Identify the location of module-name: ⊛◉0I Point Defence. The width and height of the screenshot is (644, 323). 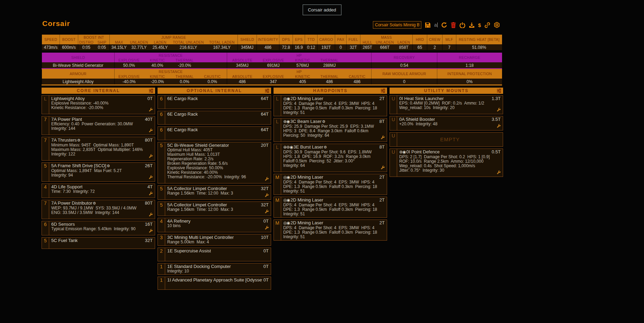
(420, 152).